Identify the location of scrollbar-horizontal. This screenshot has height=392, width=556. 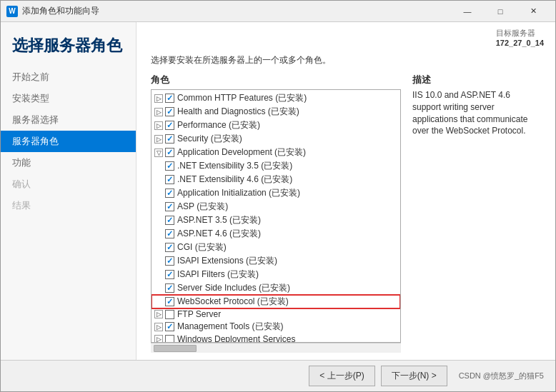
(276, 348).